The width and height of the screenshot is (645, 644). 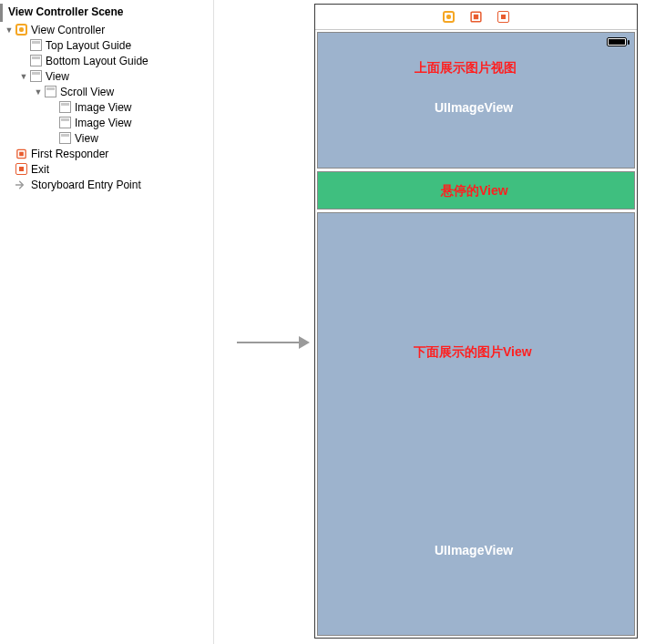 What do you see at coordinates (476, 17) in the screenshot?
I see `scene-title-bar` at bounding box center [476, 17].